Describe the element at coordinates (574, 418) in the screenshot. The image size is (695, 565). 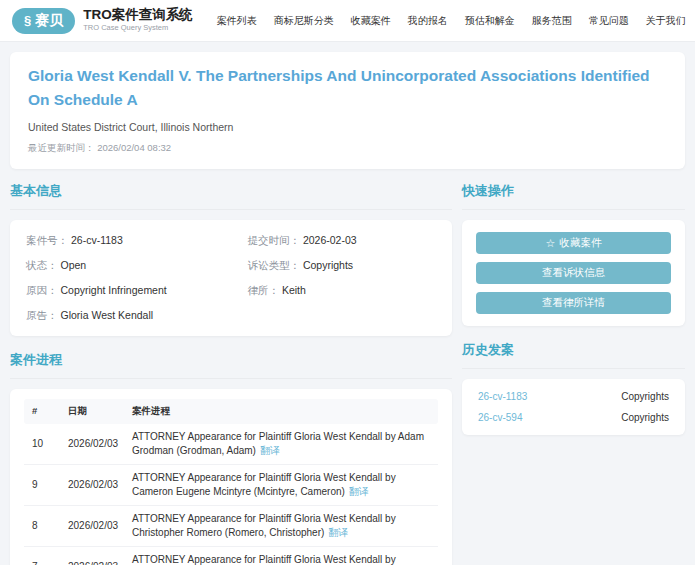
I see `history-row: 26-cv-594 Copyrights` at that location.